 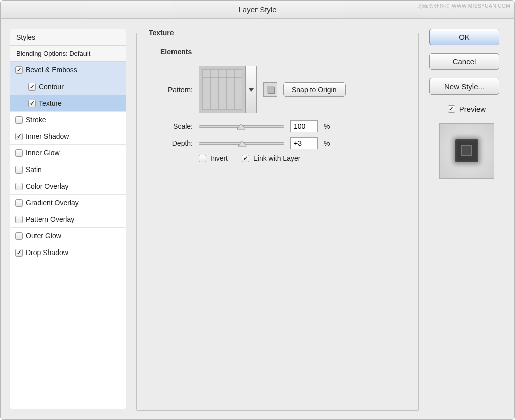 I want to click on scale-unit: %, so click(x=327, y=126).